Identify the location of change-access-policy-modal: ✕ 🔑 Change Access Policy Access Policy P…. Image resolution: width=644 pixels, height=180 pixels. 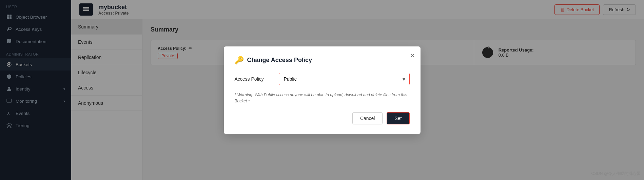
(322, 90).